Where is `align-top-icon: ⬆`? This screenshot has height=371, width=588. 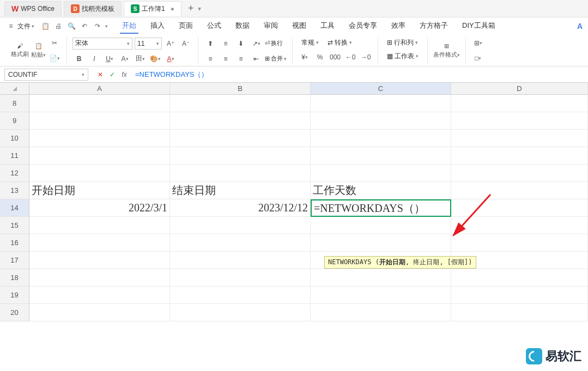
align-top-icon: ⬆ is located at coordinates (210, 44).